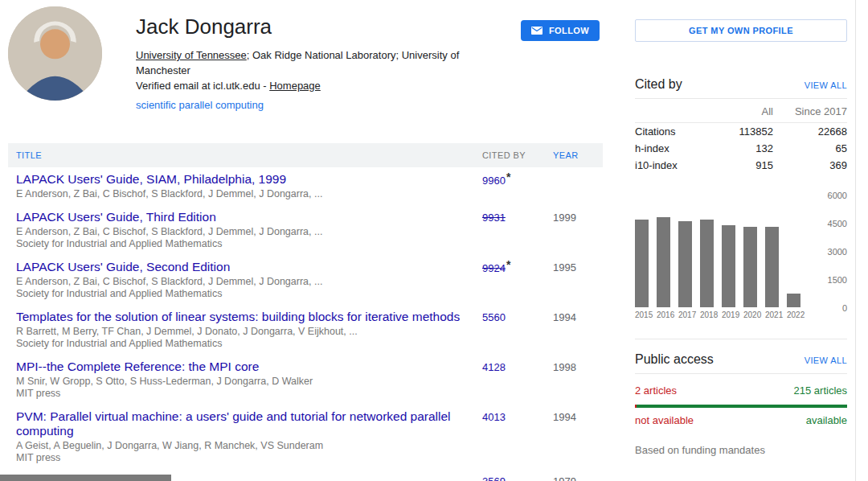 The height and width of the screenshot is (481, 868). I want to click on cited-by-count: 9924, so click(493, 269).